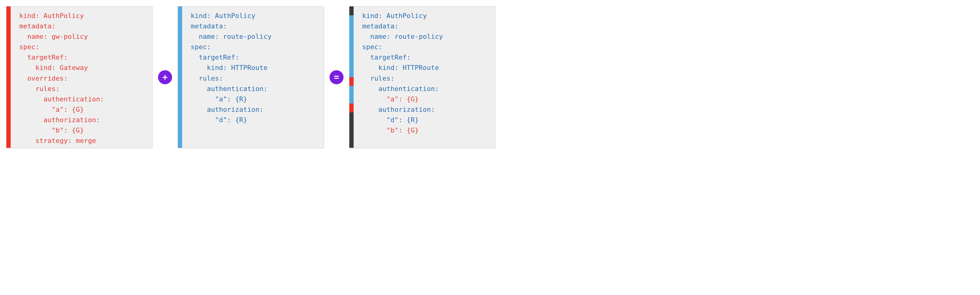  What do you see at coordinates (79, 77) in the screenshot?
I see `panel-gateway-policy: kind: AuthPolicymetadata: name: gw-polic…` at bounding box center [79, 77].